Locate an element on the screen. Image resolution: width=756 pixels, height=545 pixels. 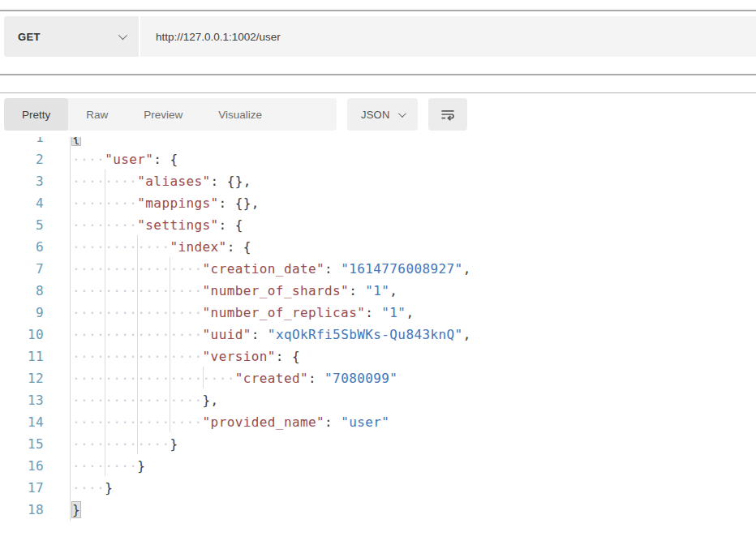
code-line: 11················"version": { is located at coordinates (378, 357).